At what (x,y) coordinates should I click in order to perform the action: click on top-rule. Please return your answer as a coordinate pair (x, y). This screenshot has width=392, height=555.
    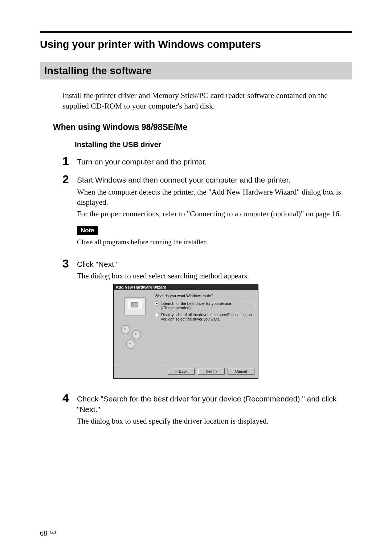
    Looking at the image, I should click on (196, 32).